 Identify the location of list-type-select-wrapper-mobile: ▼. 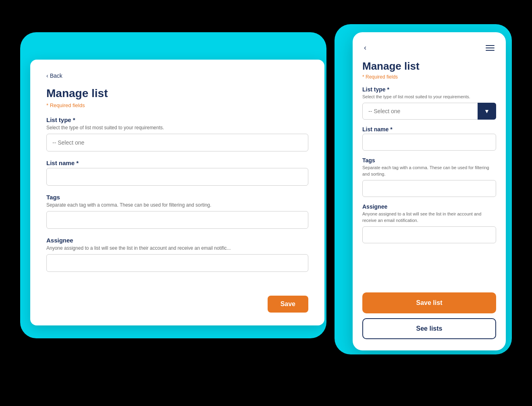
(429, 111).